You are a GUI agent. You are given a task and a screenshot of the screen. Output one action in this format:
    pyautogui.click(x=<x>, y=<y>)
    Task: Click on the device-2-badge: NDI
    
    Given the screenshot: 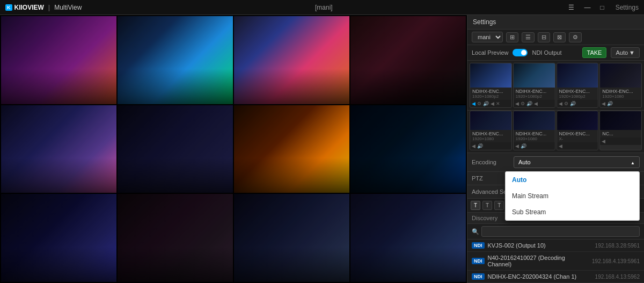 What is the action you would take?
    pyautogui.click(x=478, y=261)
    